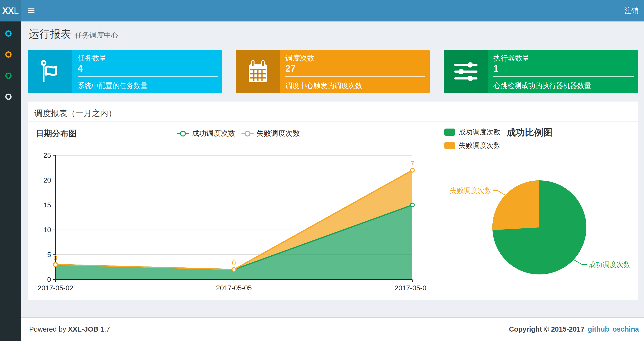 This screenshot has height=341, width=644. What do you see at coordinates (70, 329) in the screenshot?
I see `powered-by-text: Powered by XXL-JOB 1.7` at bounding box center [70, 329].